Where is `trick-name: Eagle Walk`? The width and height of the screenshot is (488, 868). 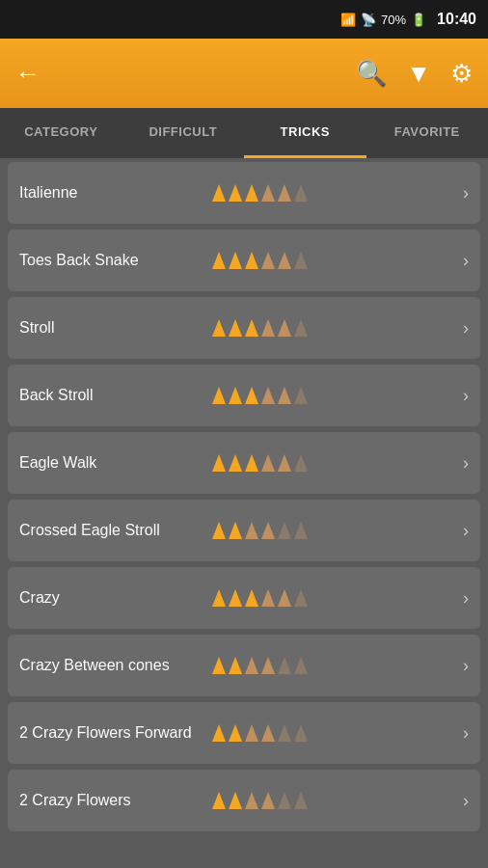 trick-name: Eagle Walk is located at coordinates (116, 463).